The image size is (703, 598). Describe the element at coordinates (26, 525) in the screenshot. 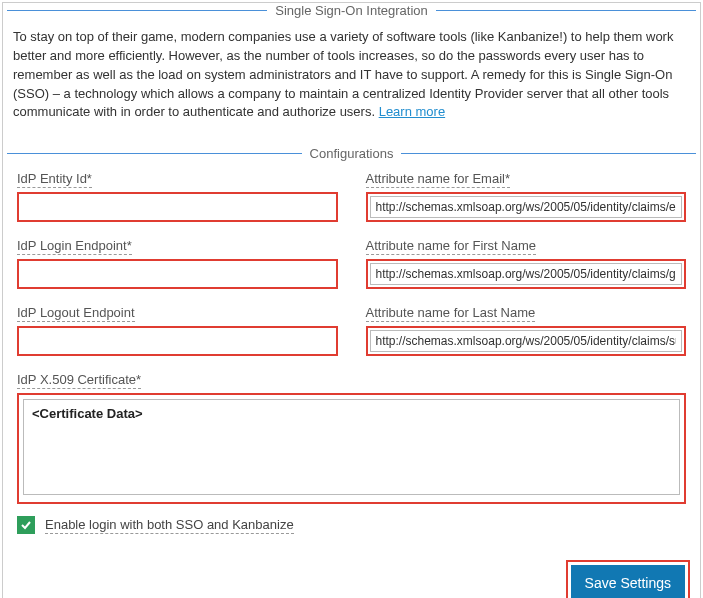

I see `check-icon` at that location.